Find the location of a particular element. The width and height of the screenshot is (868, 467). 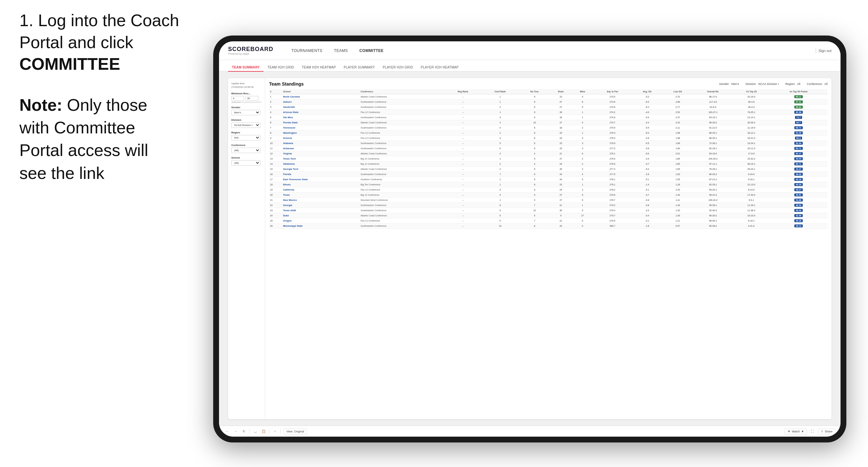

cell-vs50-points: 53.49 is located at coordinates (799, 133).